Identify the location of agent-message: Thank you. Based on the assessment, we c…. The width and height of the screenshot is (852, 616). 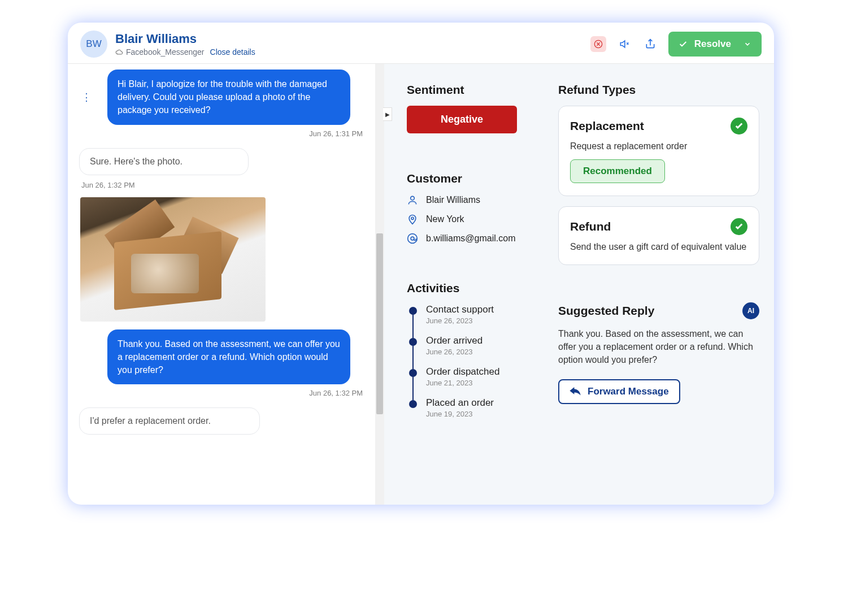
(229, 357).